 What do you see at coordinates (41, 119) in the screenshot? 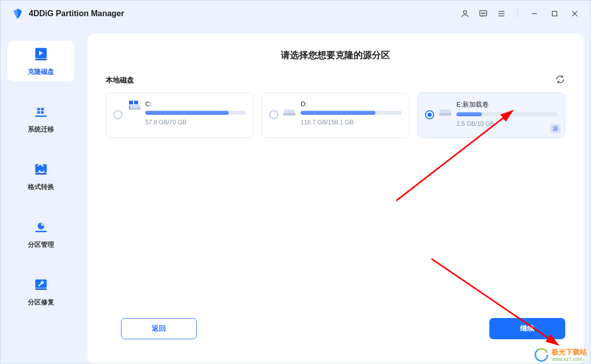
I see `sidebar-item-system-migrate: 系统迁移` at bounding box center [41, 119].